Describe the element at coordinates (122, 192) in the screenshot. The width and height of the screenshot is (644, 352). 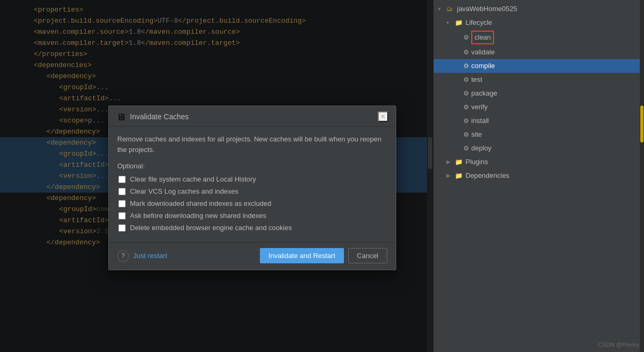
I see `checkbox-vcs-log` at that location.